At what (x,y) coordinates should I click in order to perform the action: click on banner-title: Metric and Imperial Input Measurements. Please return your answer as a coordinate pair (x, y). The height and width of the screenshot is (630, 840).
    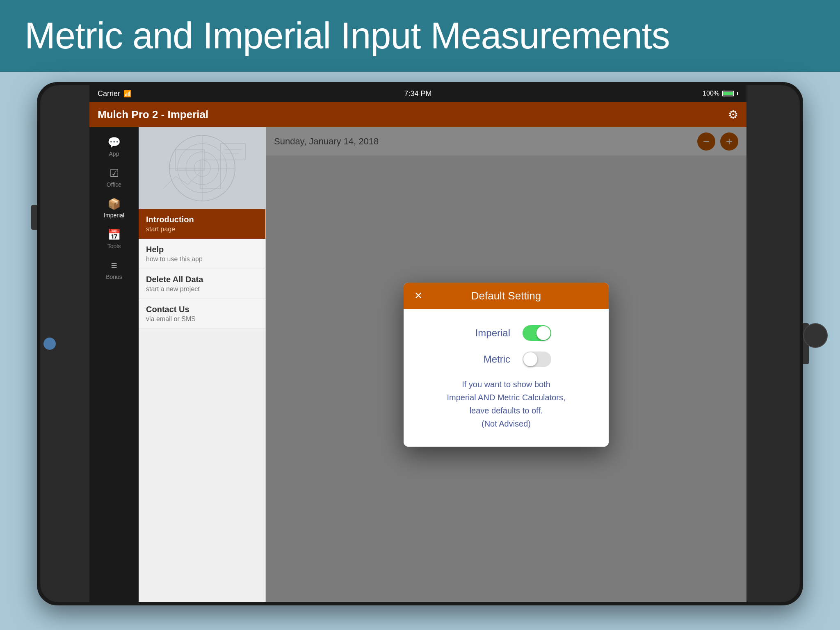
    Looking at the image, I should click on (347, 36).